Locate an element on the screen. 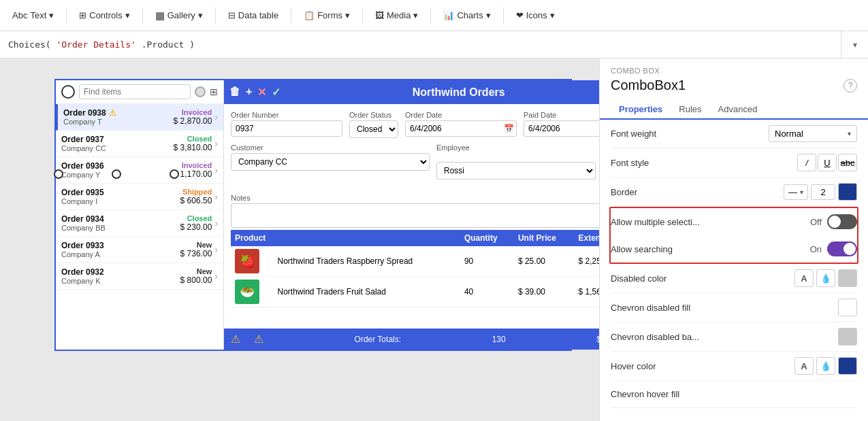 The image size is (868, 421). find-items-input is located at coordinates (135, 92).